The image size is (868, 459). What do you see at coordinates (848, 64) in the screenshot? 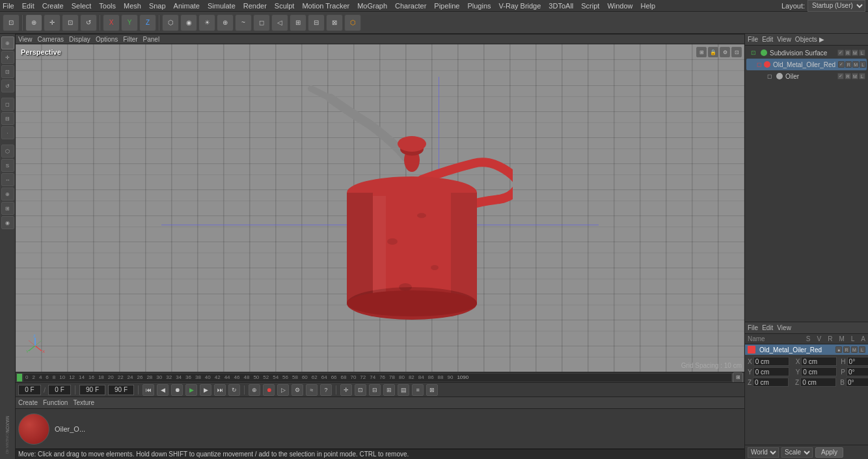
I see `obj-render-oiler-red: R` at bounding box center [848, 64].